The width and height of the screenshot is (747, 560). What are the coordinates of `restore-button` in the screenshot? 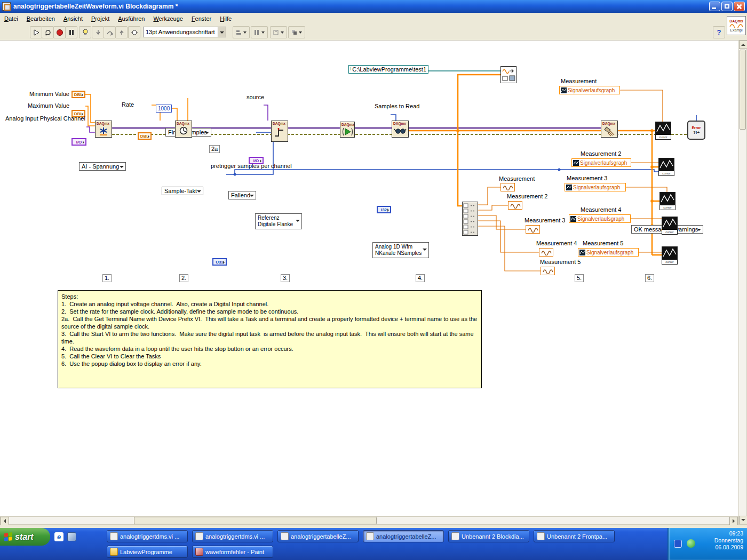 It's located at (727, 6).